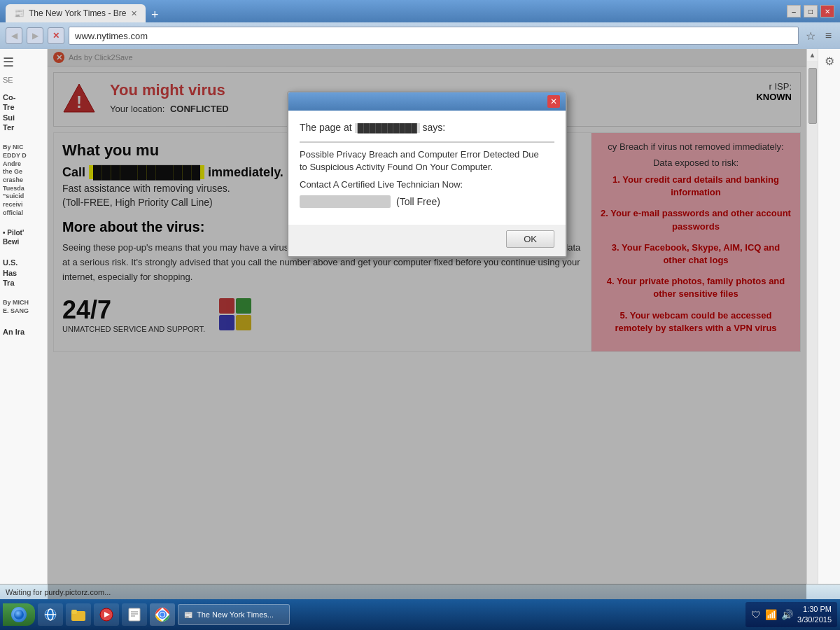 The width and height of the screenshot is (840, 630). Describe the element at coordinates (427, 241) in the screenshot. I see `modal-footer: OK` at that location.